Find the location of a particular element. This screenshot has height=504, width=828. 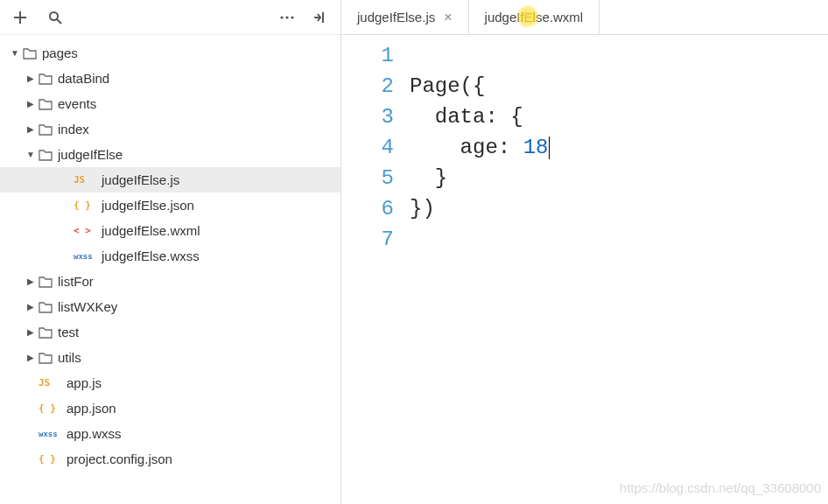

tree-item-label: listFor is located at coordinates (75, 282).